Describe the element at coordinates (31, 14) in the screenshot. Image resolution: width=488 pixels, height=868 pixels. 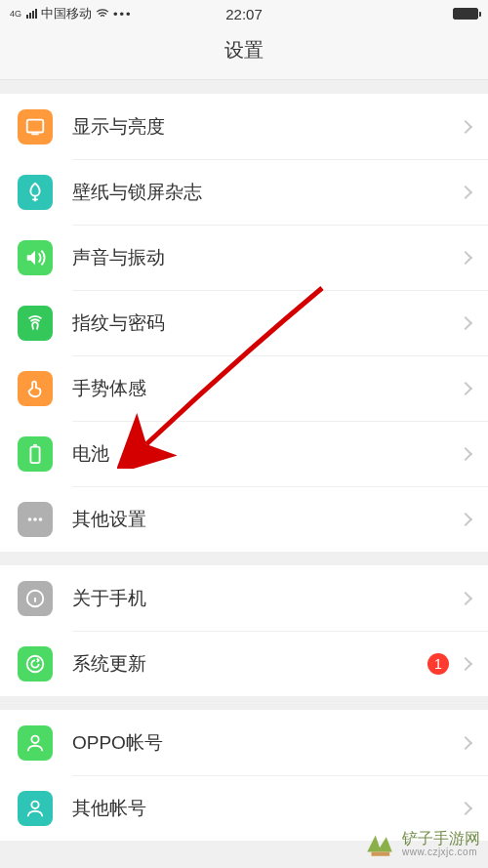
I see `signal-icon` at that location.